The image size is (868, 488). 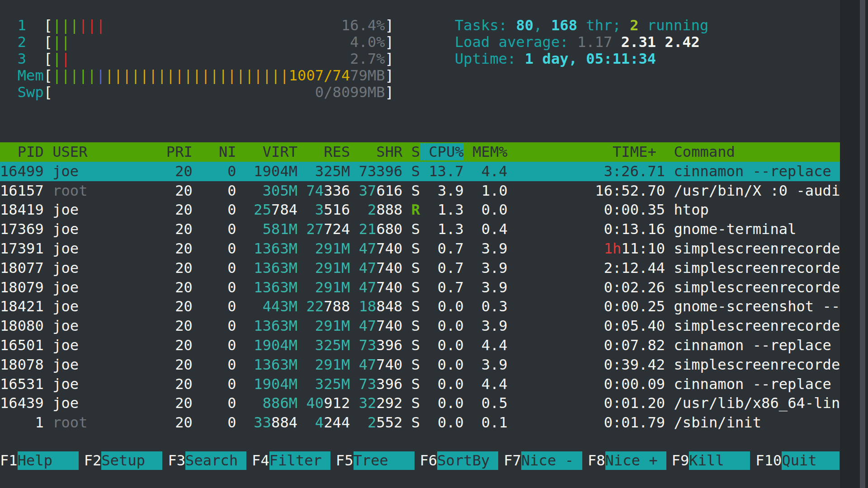 I want to click on process-row: 16501 joe 20 0 1904M 325M 73396 S 0.0 4.…, so click(x=420, y=345).